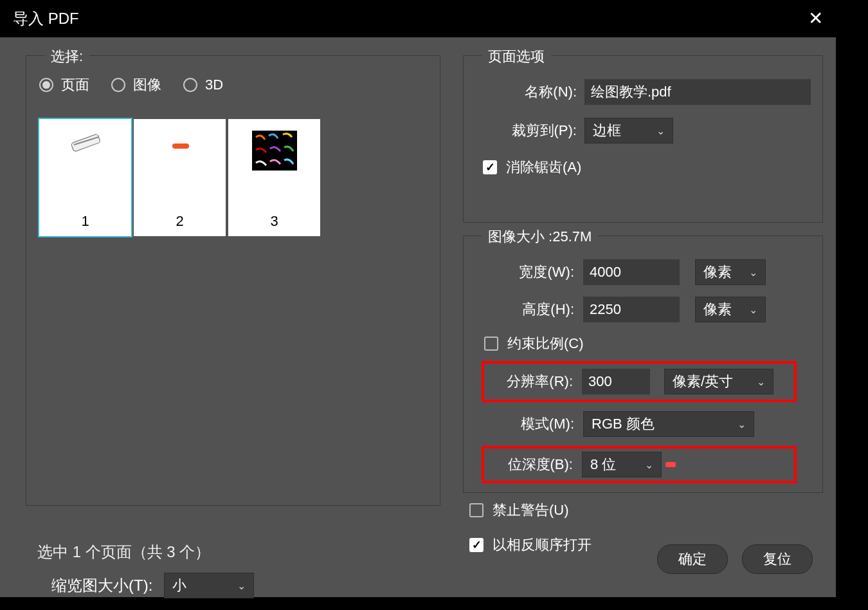 This screenshot has width=868, height=610. I want to click on selection-status: 选中 1 个页面（共 3 个）, so click(123, 552).